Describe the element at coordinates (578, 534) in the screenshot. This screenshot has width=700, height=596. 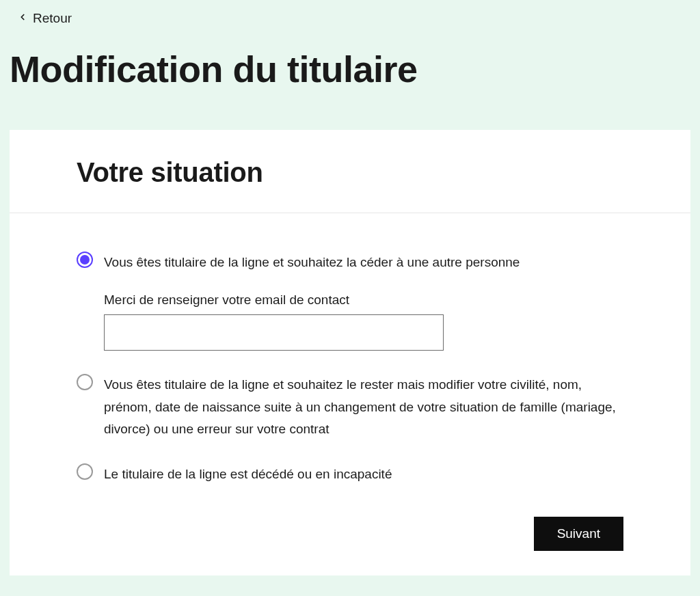
I see `next-button: Suivant` at that location.